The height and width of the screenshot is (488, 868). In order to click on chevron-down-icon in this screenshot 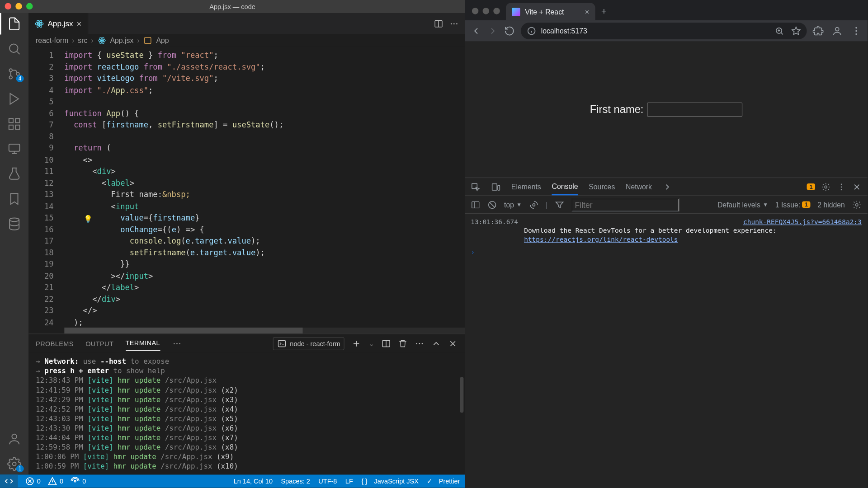, I will do `click(860, 15)`.